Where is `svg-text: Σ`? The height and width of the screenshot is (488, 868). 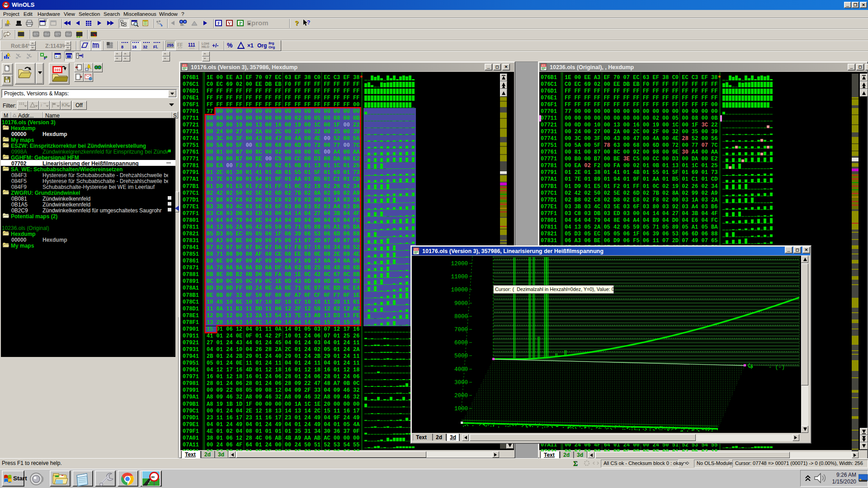 svg-text: Σ is located at coordinates (576, 464).